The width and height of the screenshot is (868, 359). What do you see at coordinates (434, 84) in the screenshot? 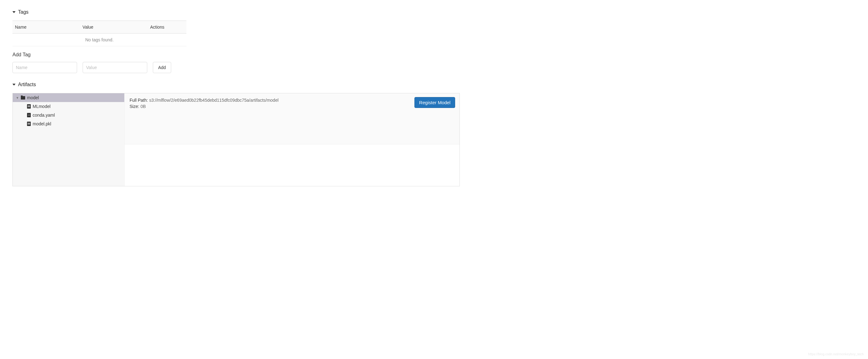
I see `artifacts-section-toggle: Artifacts` at bounding box center [434, 84].